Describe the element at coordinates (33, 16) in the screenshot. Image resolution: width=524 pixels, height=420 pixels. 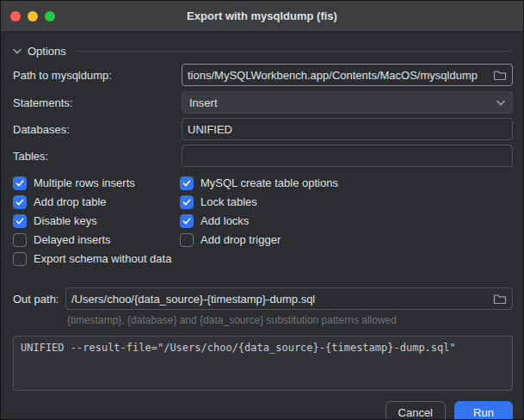
I see `minimize-window-button` at that location.